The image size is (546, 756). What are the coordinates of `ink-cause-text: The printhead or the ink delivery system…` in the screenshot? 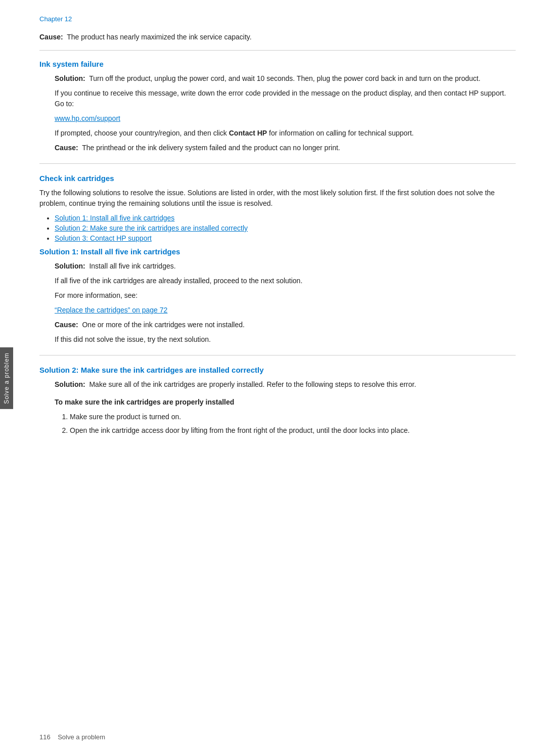 It's located at (211, 148).